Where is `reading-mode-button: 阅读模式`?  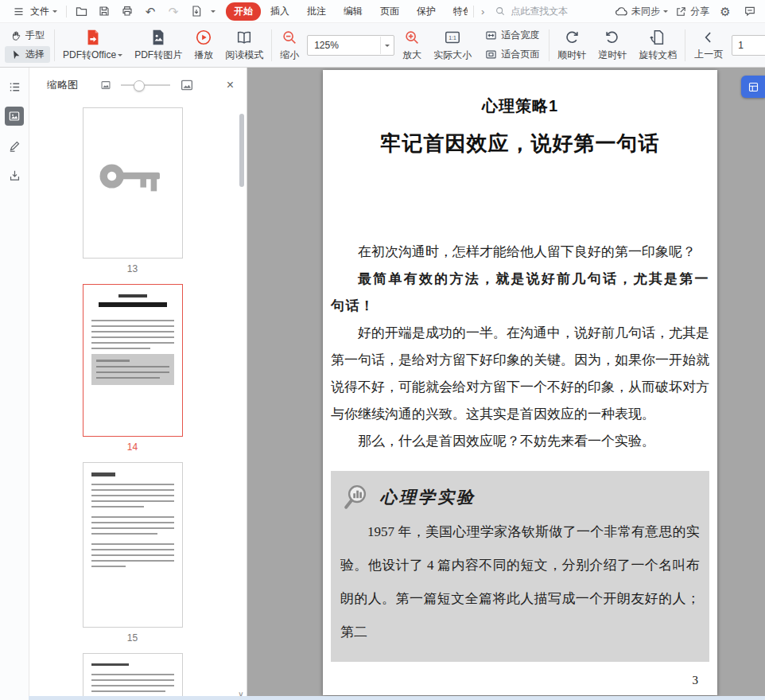
reading-mode-button: 阅读模式 is located at coordinates (244, 45).